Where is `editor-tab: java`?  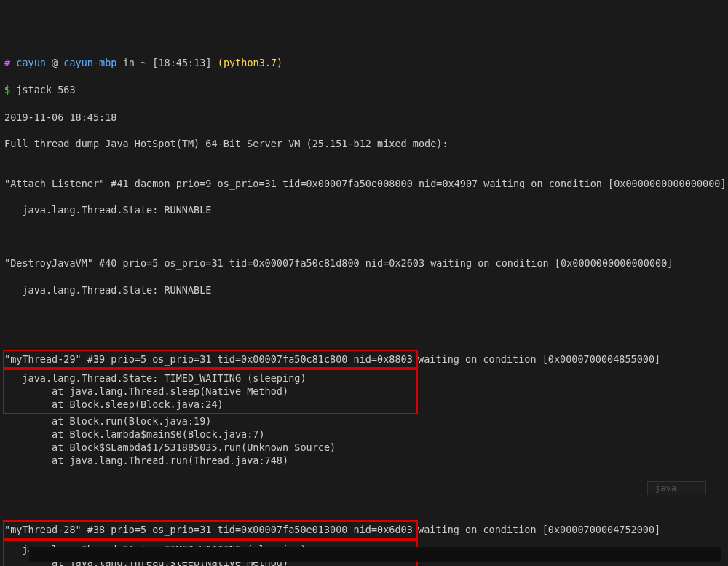
editor-tab: java is located at coordinates (677, 488).